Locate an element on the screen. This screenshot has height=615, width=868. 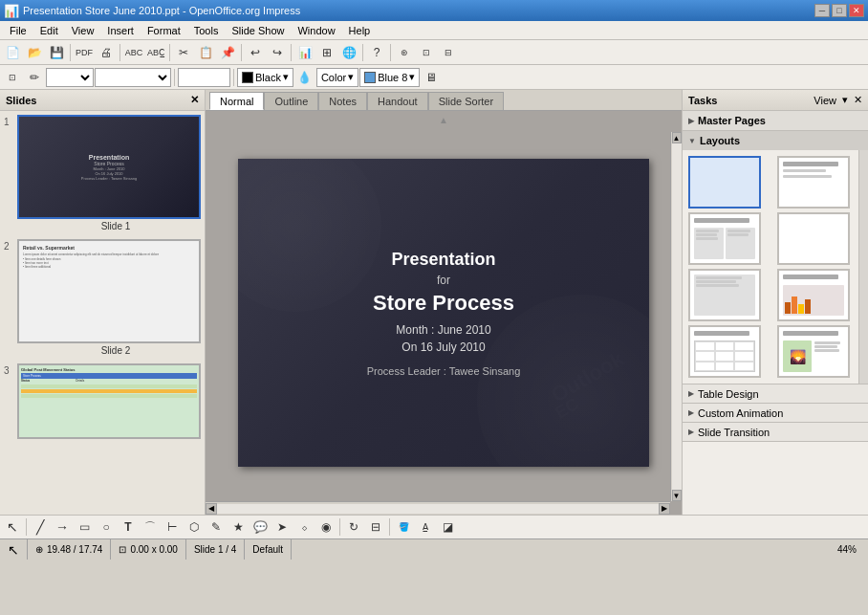
menu-view: View is located at coordinates (83, 31).